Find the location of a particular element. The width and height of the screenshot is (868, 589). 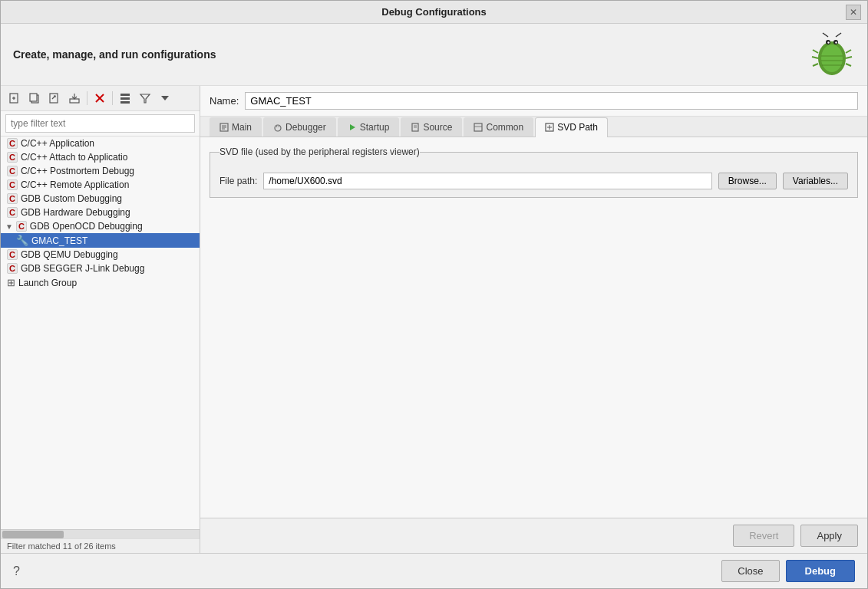

tree-item-cpp-remote: C C/C++ Remote Application is located at coordinates (100, 185).